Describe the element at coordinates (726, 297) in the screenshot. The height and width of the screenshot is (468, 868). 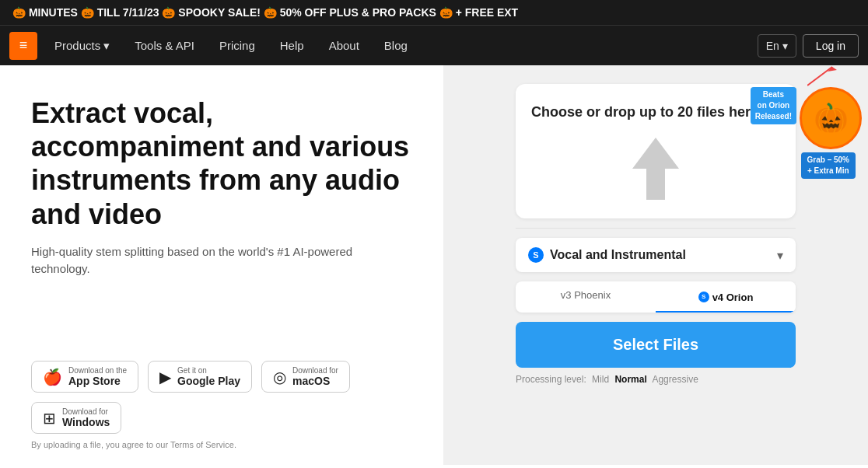
I see `tab-v4-orion: S v4 Orion` at that location.